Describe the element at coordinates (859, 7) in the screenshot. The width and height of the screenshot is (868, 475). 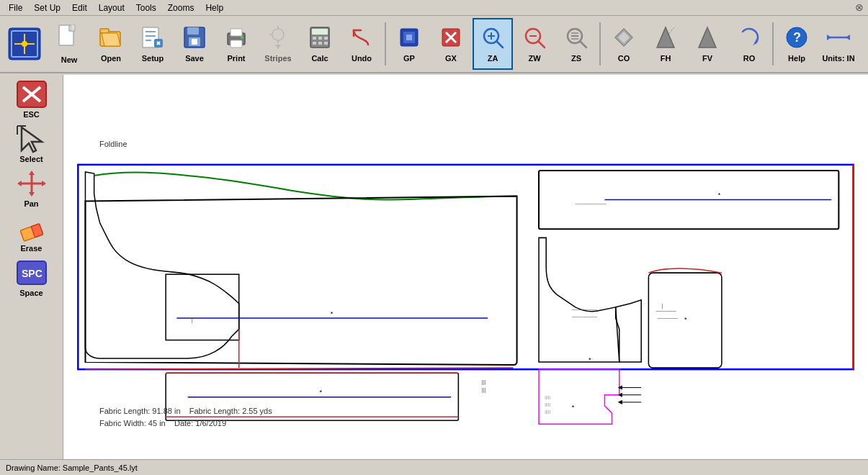
I see `window-close-icon: ⊗` at that location.